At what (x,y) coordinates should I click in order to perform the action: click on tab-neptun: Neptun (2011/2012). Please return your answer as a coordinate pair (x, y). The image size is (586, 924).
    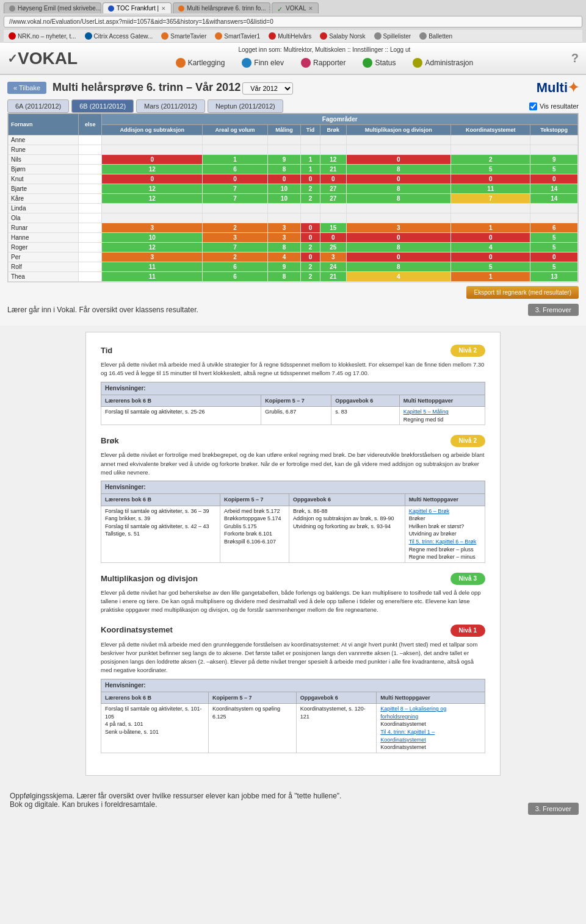
    Looking at the image, I should click on (245, 106).